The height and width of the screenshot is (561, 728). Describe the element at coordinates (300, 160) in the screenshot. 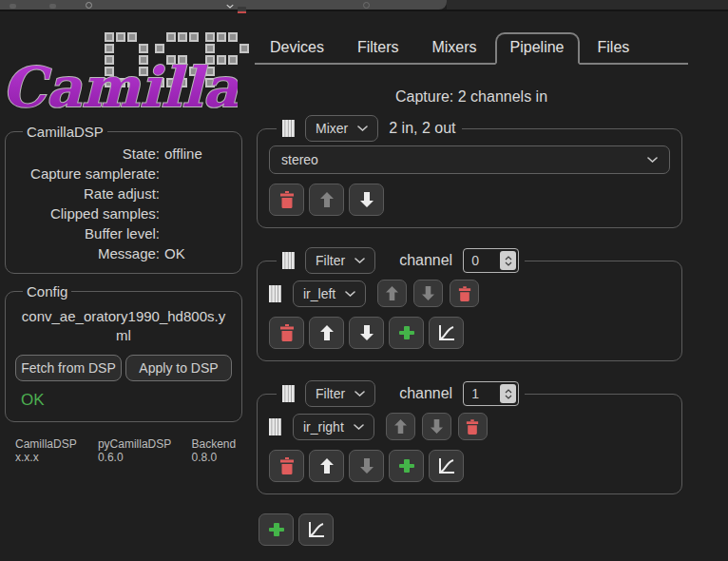

I see `mixer-name-value: stereo` at that location.